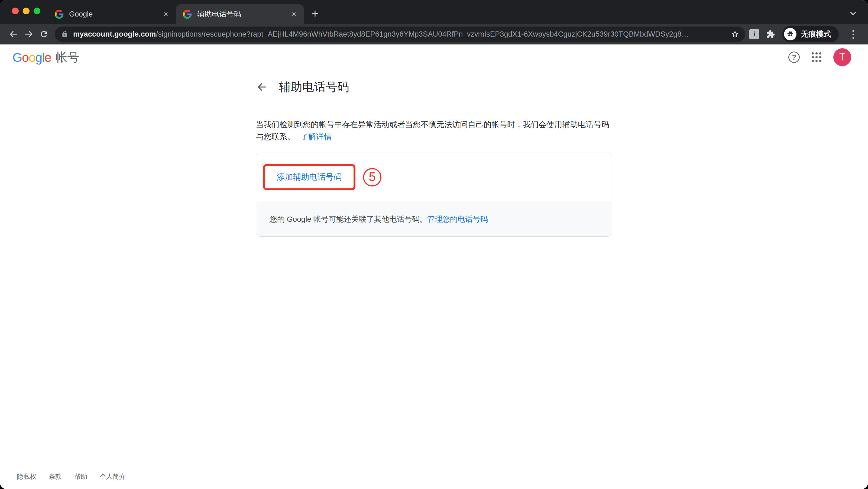 Image resolution: width=868 pixels, height=489 pixels. I want to click on avatar: T, so click(842, 57).